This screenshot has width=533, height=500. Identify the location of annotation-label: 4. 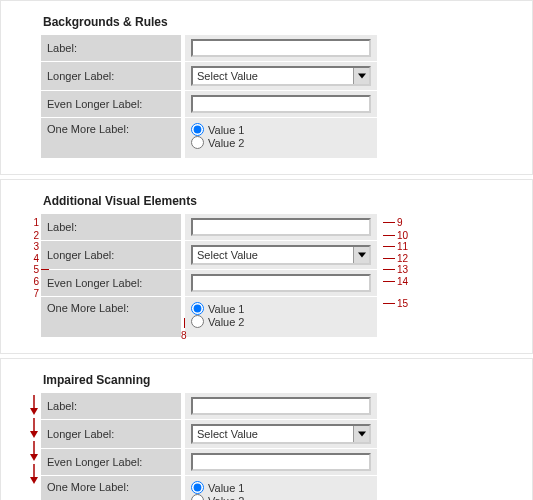
(29, 258).